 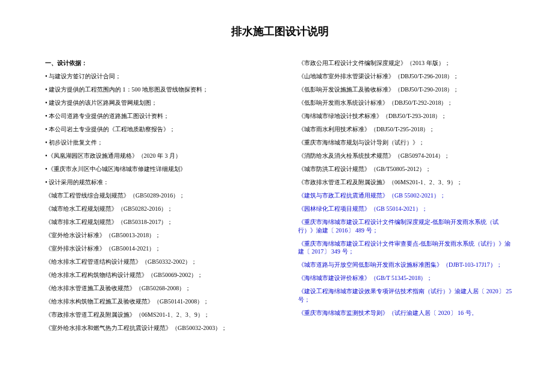 What do you see at coordinates (154, 63) in the screenshot?
I see `section-heading: 一、设计依据：` at bounding box center [154, 63].